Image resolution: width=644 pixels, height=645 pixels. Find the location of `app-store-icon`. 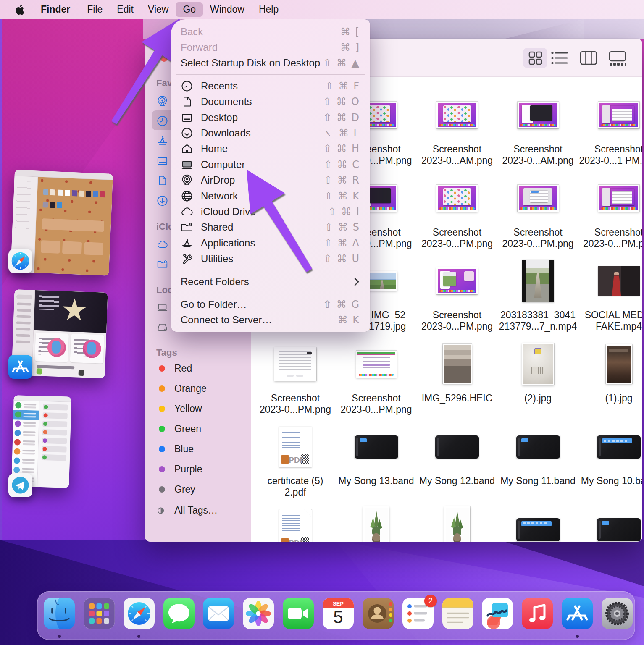

app-store-icon is located at coordinates (20, 367).